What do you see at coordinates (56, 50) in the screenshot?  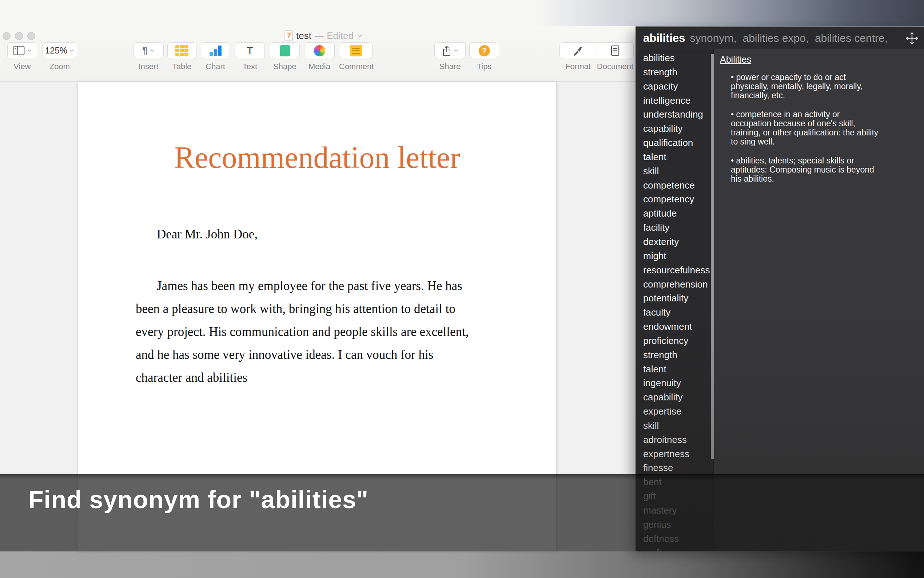 I see `zoom-value: 125%` at bounding box center [56, 50].